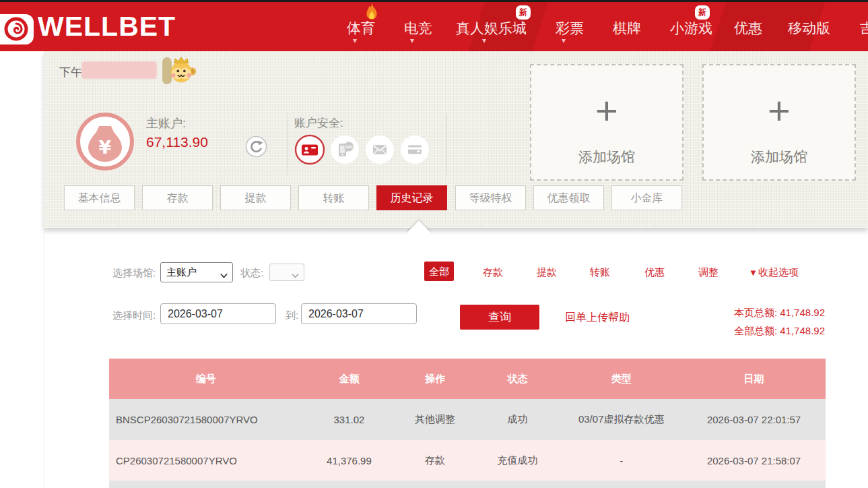 This screenshot has height=488, width=868. I want to click on col-header-type: 类型, so click(621, 379).